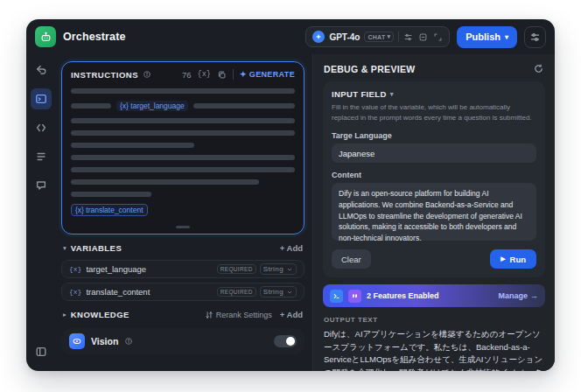  Describe the element at coordinates (77, 341) in the screenshot. I see `vision-icon` at that location.